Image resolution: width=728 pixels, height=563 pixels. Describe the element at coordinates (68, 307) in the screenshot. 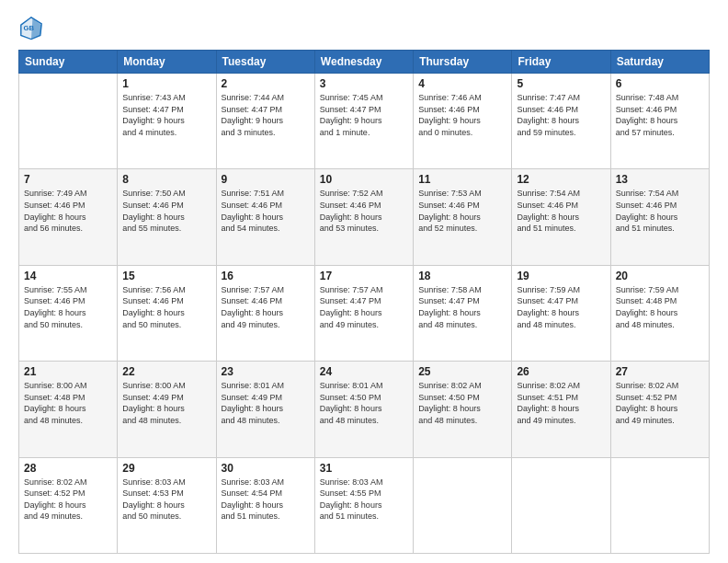

I see `day-info: Sunrise: 7:55 AM Sunset: 4:46 PM Dayligh…` at that location.